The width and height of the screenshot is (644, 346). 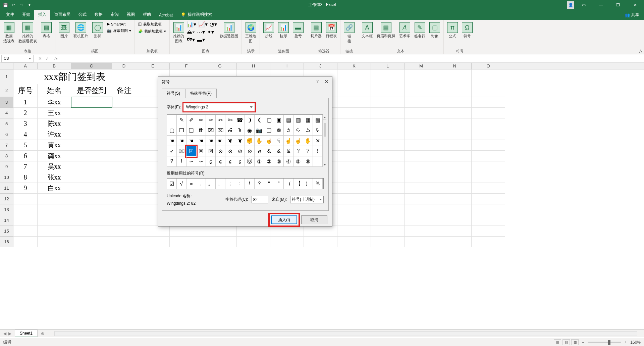 I want to click on tab-nav-next-icon: ▶, so click(x=10, y=334).